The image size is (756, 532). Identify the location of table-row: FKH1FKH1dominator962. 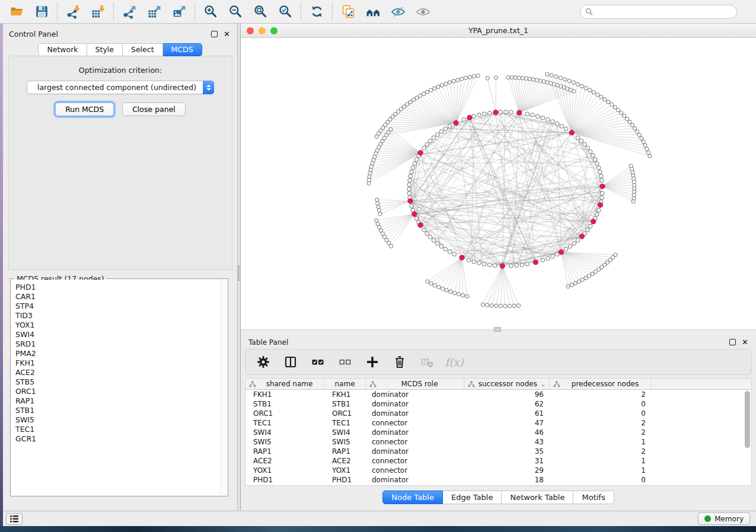
(498, 395).